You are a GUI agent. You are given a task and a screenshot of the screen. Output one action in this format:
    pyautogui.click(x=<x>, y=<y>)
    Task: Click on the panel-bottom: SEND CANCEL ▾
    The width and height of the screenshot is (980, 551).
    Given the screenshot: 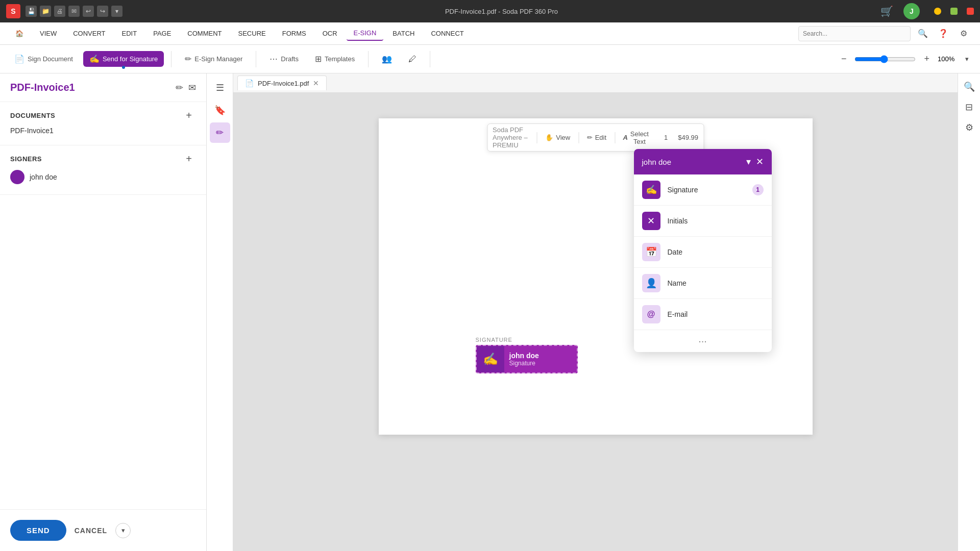 What is the action you would take?
    pyautogui.click(x=103, y=530)
    